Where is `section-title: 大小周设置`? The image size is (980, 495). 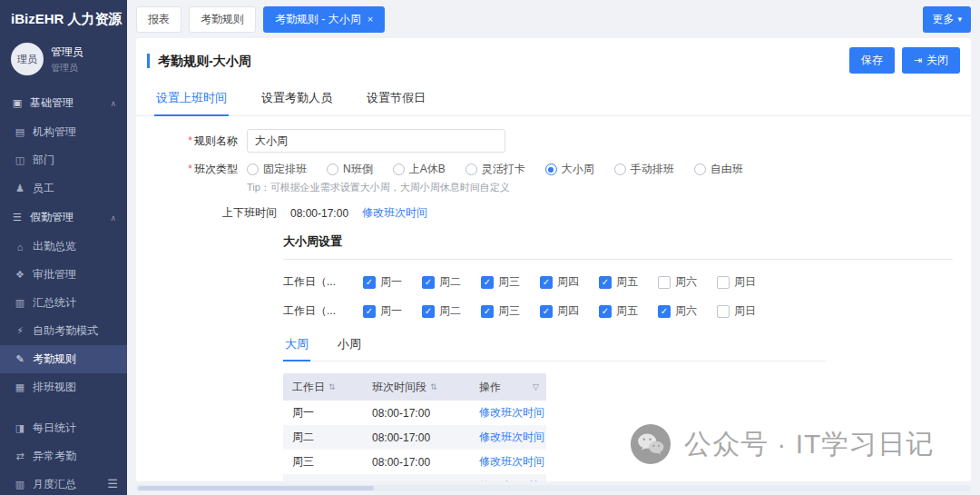
section-title: 大小周设置 is located at coordinates (618, 247).